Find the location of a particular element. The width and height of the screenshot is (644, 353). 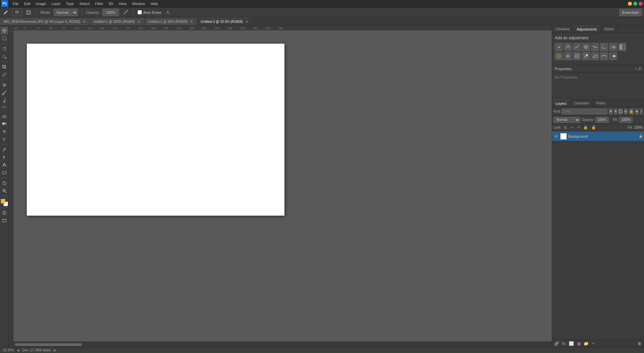

adj-tab-adjustments: Adjustments is located at coordinates (587, 29).